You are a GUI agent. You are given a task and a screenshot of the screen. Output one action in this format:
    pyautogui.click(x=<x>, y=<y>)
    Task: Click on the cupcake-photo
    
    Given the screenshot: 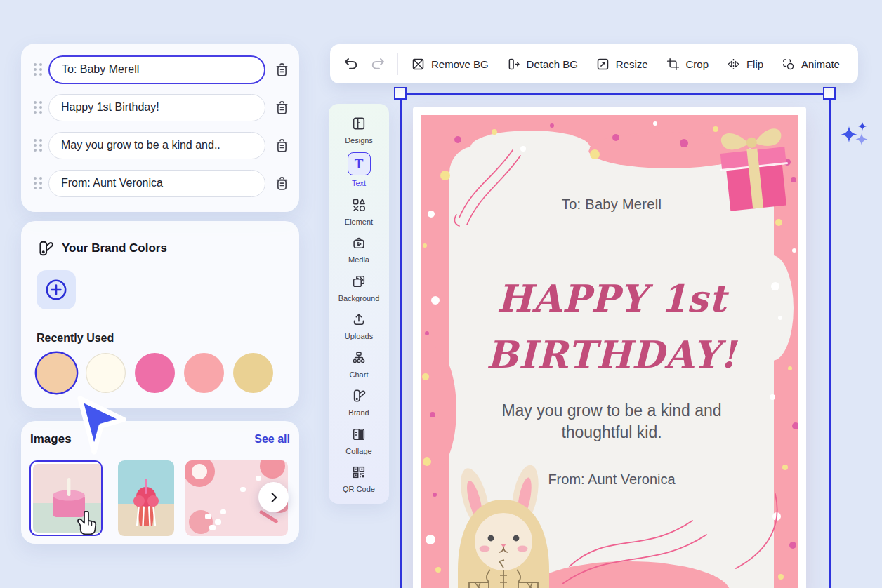 What is the action you would take?
    pyautogui.click(x=146, y=498)
    